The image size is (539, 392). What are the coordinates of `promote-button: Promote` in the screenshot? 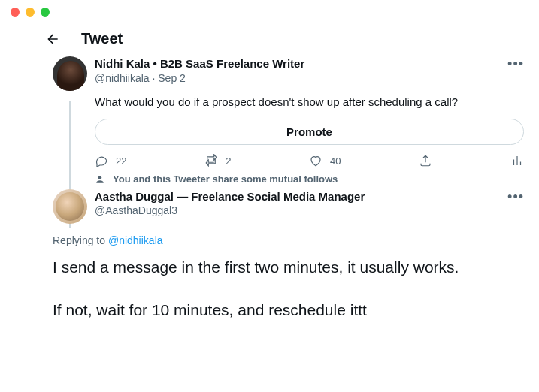 It's located at (310, 132).